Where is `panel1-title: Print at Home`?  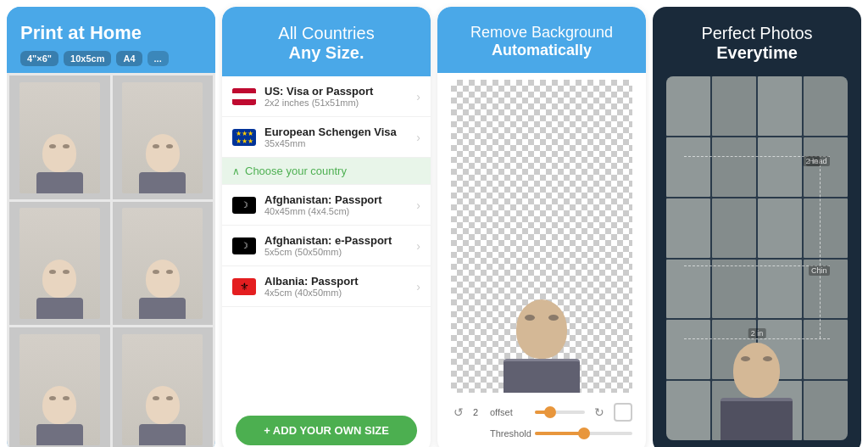 panel1-title: Print at Home is located at coordinates (111, 33).